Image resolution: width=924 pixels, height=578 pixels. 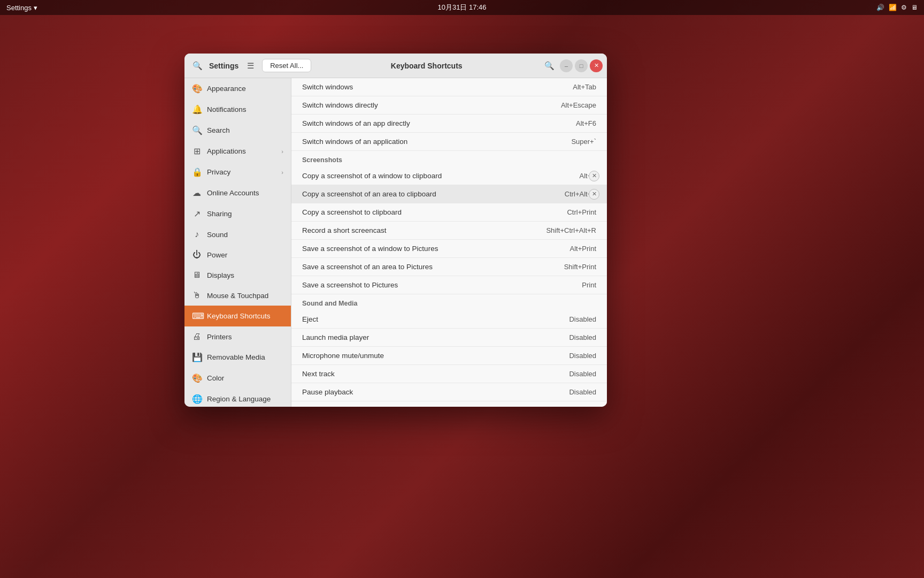 I want to click on sidebar-label-sharing: Sharing, so click(x=245, y=214).